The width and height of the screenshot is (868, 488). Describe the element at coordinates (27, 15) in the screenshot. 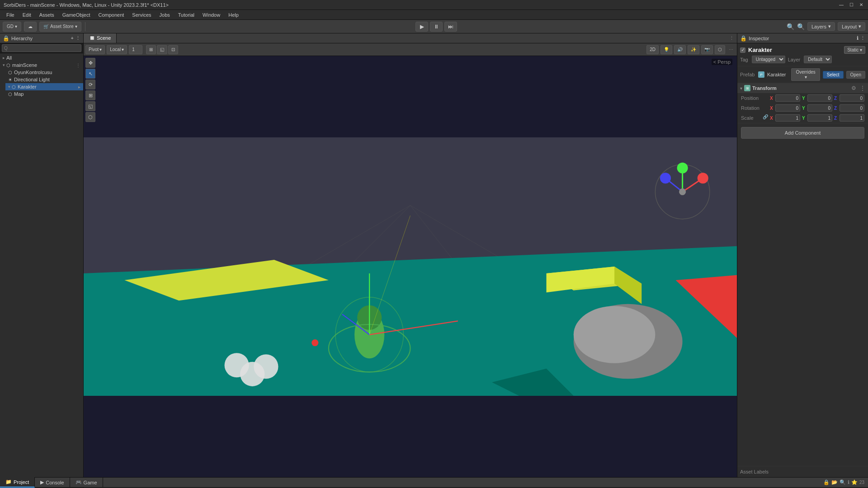

I see `menu-edit: Edit` at that location.